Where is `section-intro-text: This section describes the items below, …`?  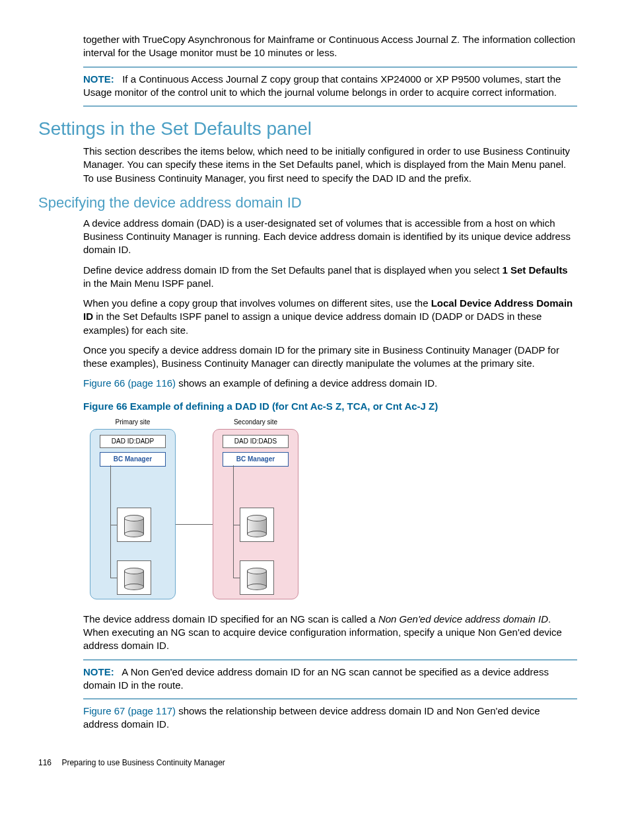 section-intro-text: This section describes the items below, … is located at coordinates (330, 165).